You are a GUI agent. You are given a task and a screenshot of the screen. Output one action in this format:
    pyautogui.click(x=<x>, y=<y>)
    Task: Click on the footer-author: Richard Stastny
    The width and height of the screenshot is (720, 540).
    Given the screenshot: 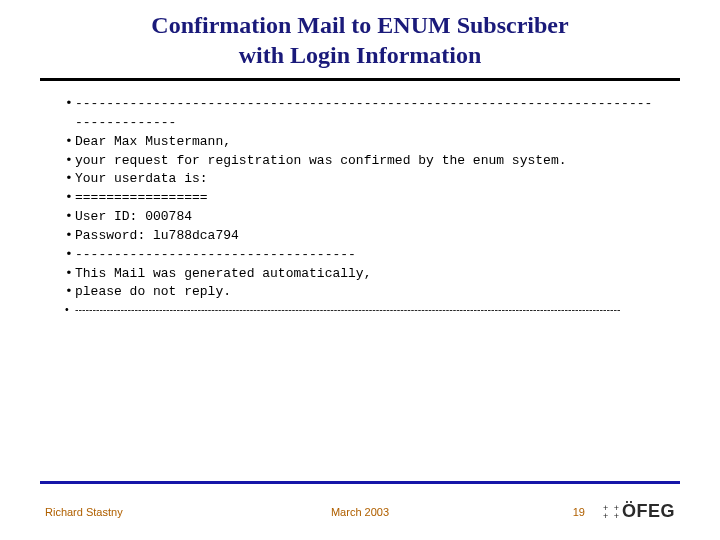 What is the action you would take?
    pyautogui.click(x=84, y=512)
    